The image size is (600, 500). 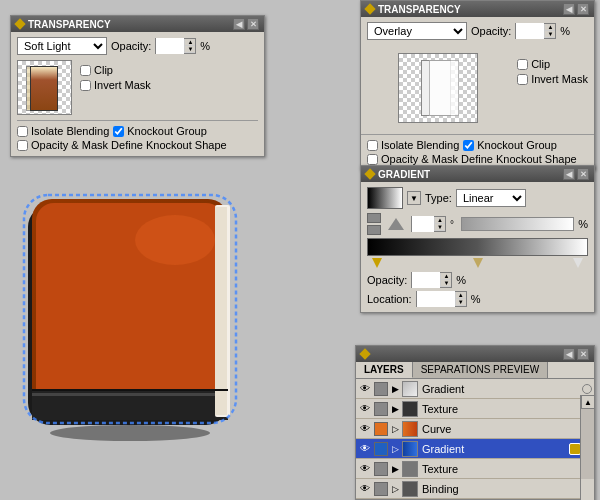 I want to click on blend-mode-select-small: Soft Light, so click(x=62, y=46).